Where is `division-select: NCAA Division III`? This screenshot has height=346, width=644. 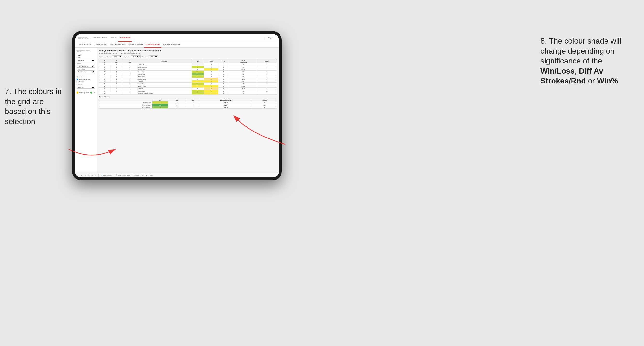 division-select: NCAA Division III is located at coordinates (86, 66).